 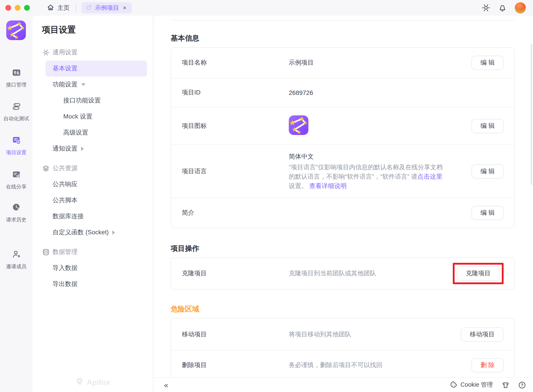 I want to click on menu-item-shared-responses: 公共响应, so click(x=93, y=184).